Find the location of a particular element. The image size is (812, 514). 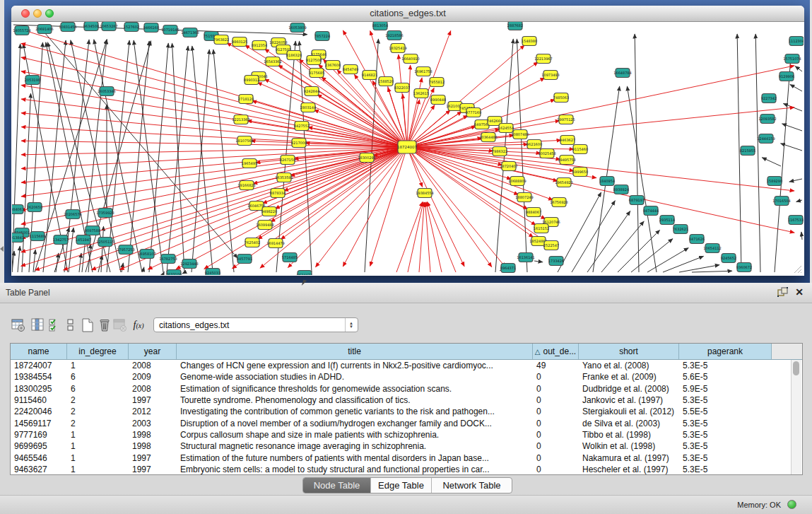

table-row: 1938455462009Genome-wide association stu… is located at coordinates (406, 377).